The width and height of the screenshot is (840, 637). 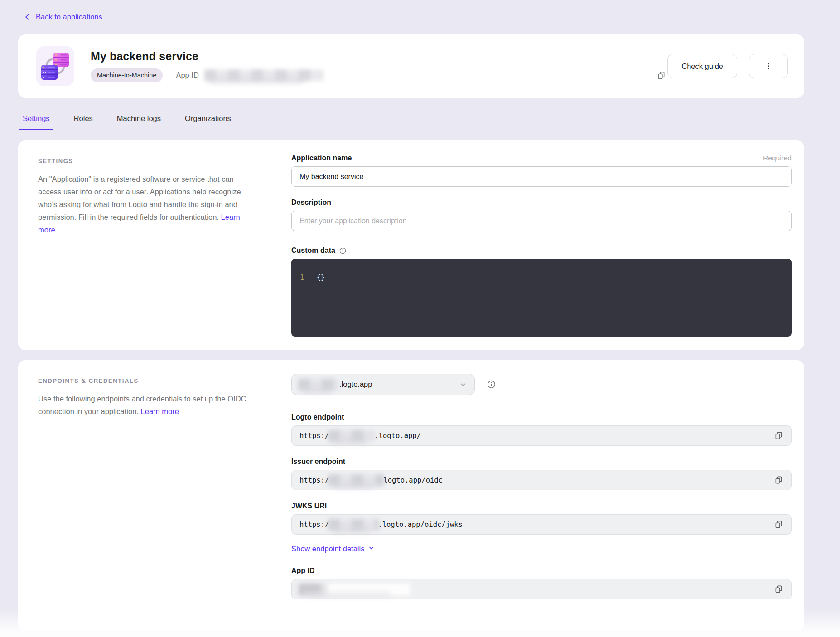 I want to click on back-link-label: Back to applications, so click(x=69, y=17).